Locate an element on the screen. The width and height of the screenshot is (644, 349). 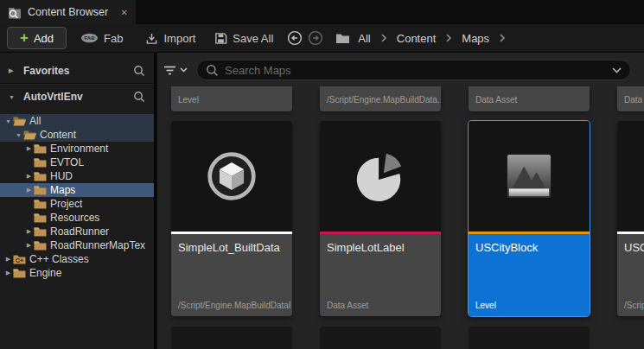
asset-type-label: /Script is located at coordinates (634, 306).